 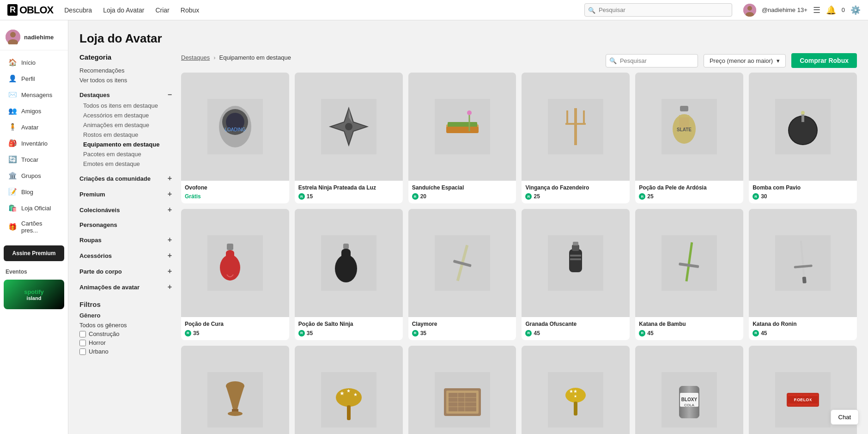 I want to click on topnav-avatar, so click(x=750, y=10).